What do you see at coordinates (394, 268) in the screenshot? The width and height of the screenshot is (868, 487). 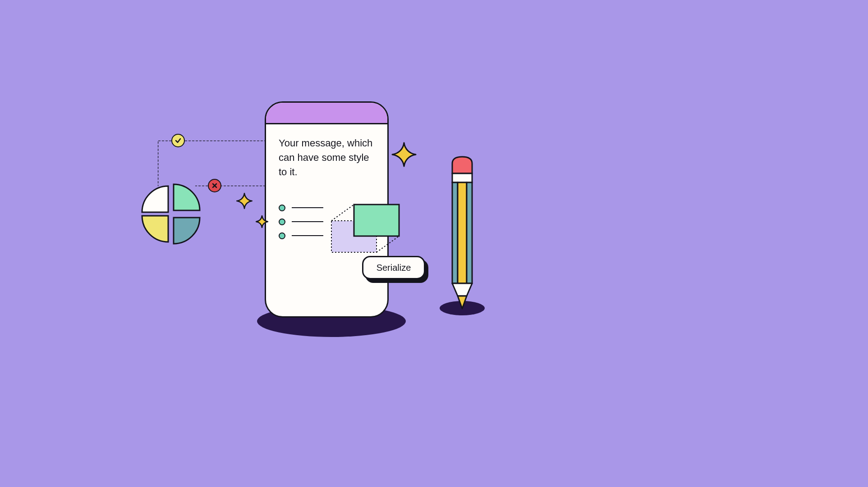 I see `serialize-button-label: Serialize` at bounding box center [394, 268].